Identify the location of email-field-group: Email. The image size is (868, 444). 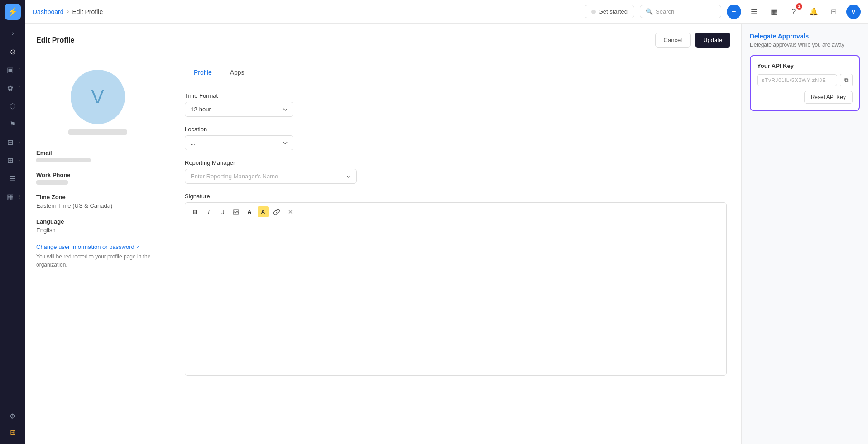
(98, 156).